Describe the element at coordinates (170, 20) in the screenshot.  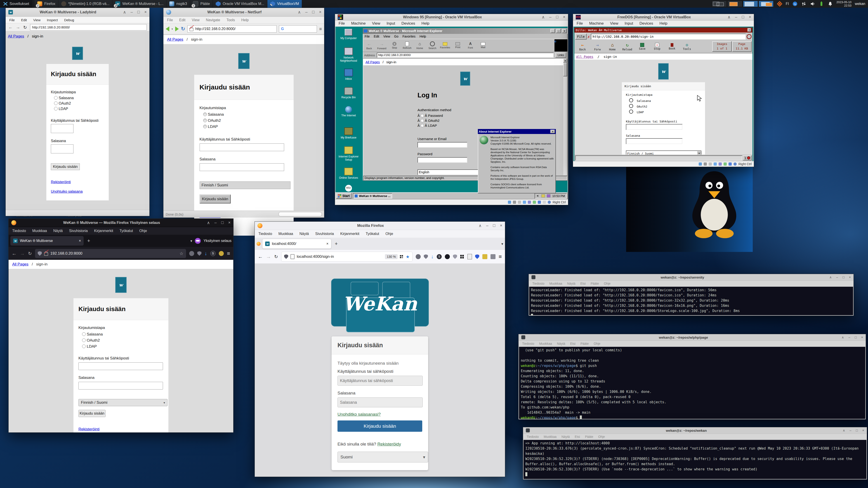
I see `menu-file: File` at that location.